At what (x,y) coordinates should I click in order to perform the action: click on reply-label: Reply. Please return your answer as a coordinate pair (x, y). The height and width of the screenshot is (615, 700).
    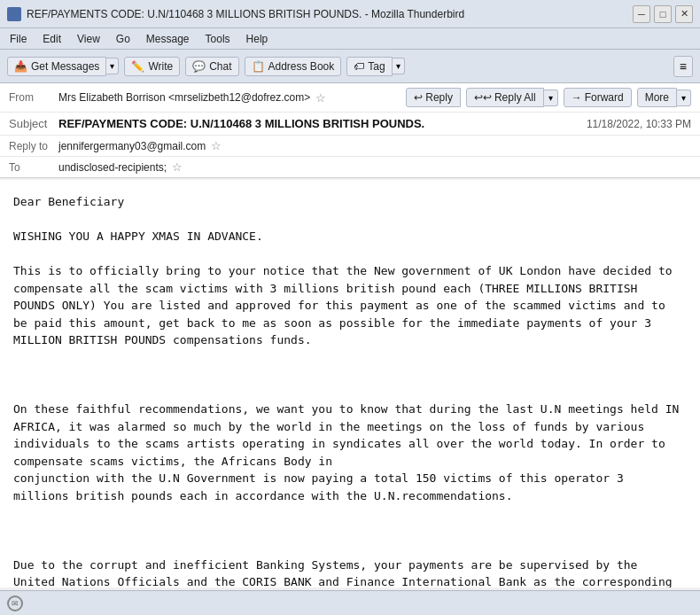
    Looking at the image, I should click on (439, 97).